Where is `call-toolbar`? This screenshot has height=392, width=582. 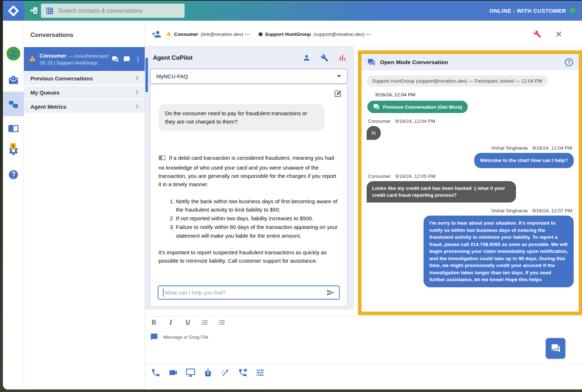 call-toolbar is located at coordinates (208, 372).